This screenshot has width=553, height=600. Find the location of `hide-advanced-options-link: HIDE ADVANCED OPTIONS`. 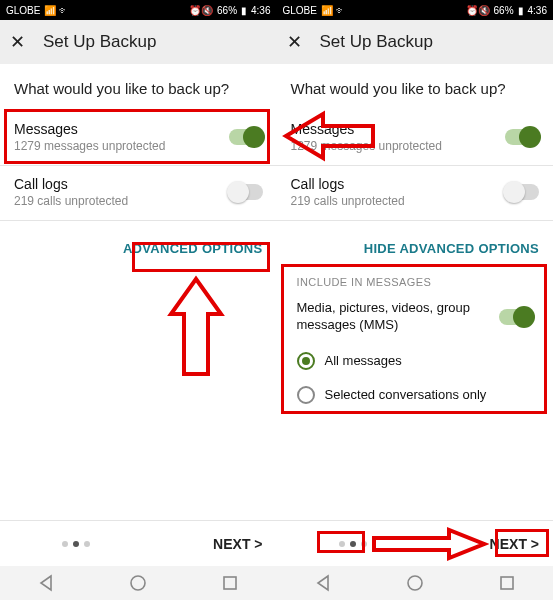

hide-advanced-options-link: HIDE ADVANCED OPTIONS is located at coordinates (416, 238).